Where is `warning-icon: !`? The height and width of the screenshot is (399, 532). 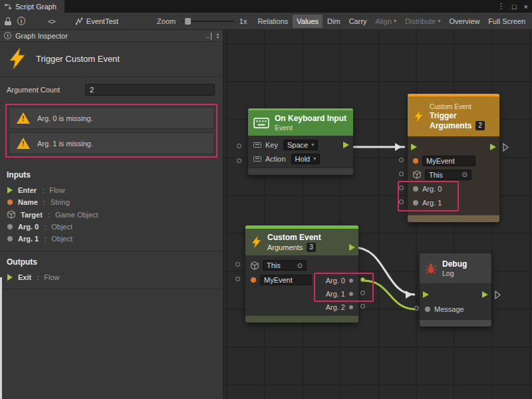 warning-icon: ! is located at coordinates (23, 118).